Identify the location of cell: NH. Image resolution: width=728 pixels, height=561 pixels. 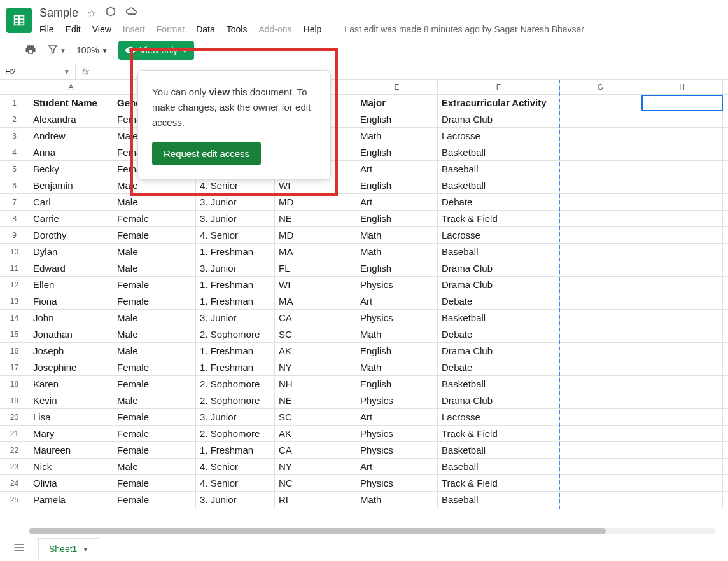
(316, 384).